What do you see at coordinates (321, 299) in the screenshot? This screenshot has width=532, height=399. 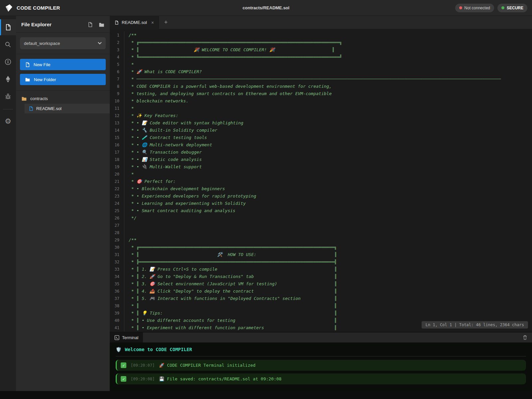 I see `code-line: 37 * ║ 5. 🎮 Interact with functions in "…` at bounding box center [321, 299].